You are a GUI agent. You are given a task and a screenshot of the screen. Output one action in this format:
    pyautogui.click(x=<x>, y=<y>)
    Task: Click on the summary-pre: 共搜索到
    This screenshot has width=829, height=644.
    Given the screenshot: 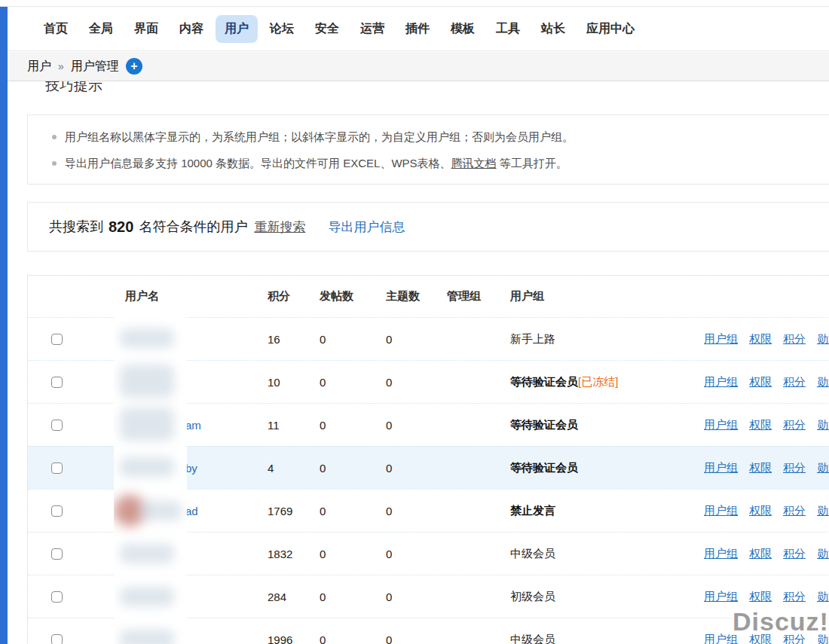 What is the action you would take?
    pyautogui.click(x=76, y=227)
    